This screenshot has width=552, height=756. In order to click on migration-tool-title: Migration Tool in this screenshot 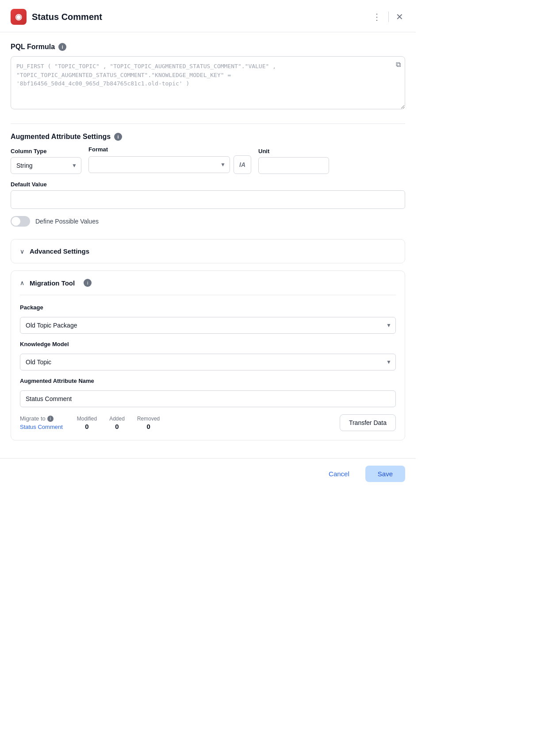, I will do `click(52, 283)`.